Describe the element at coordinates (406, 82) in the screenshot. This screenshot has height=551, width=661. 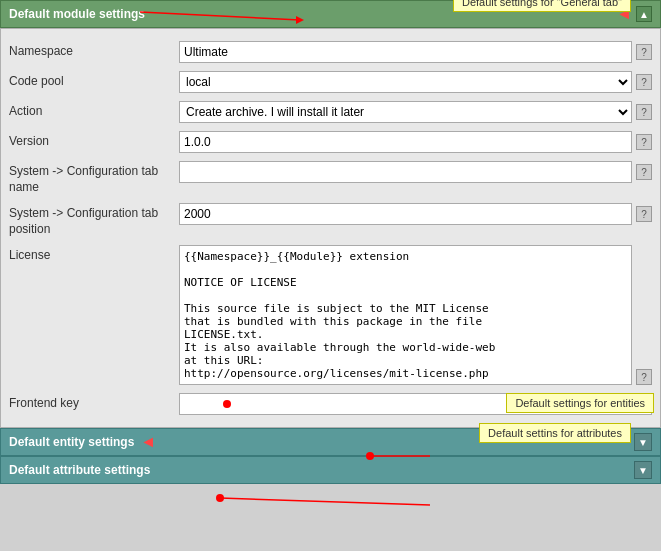
I see `codepool-select: local community core` at that location.